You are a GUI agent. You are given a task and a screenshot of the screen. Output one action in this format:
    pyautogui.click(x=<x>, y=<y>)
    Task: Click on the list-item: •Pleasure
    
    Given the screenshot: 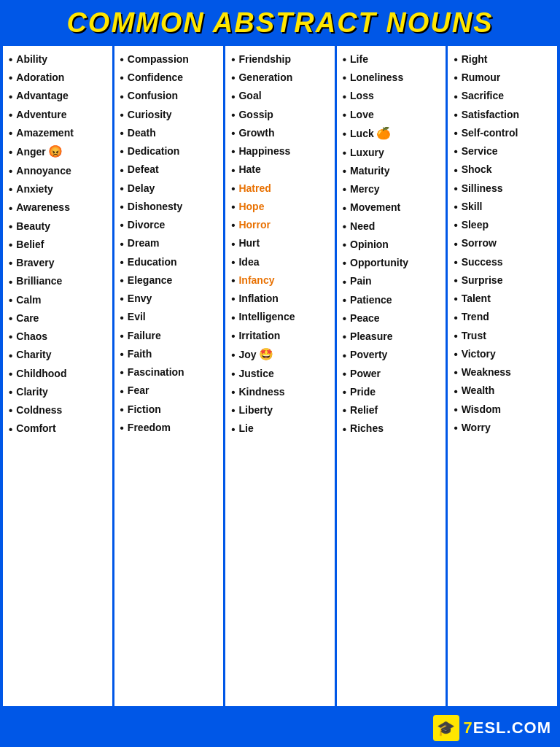 What is the action you would take?
    pyautogui.click(x=393, y=337)
    